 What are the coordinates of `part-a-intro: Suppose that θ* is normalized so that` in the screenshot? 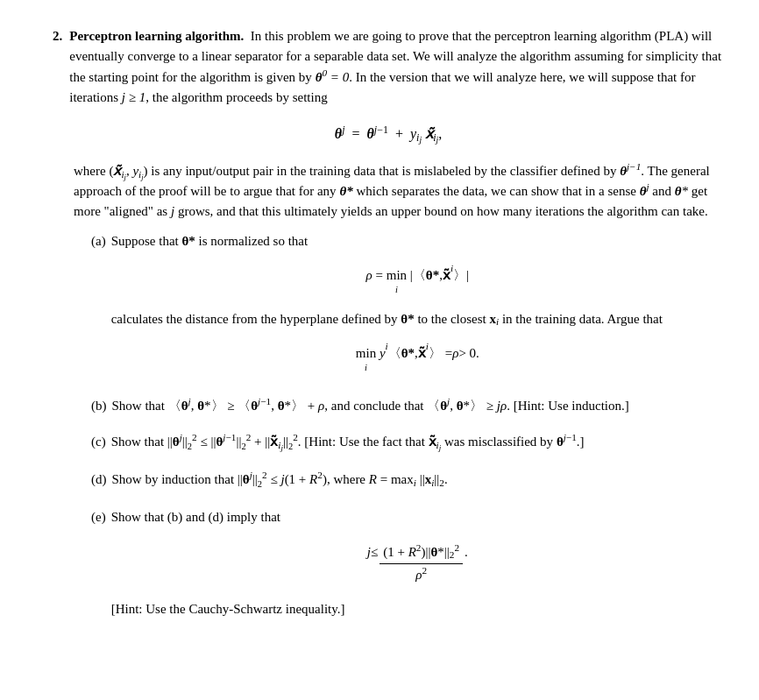 It's located at (417, 242).